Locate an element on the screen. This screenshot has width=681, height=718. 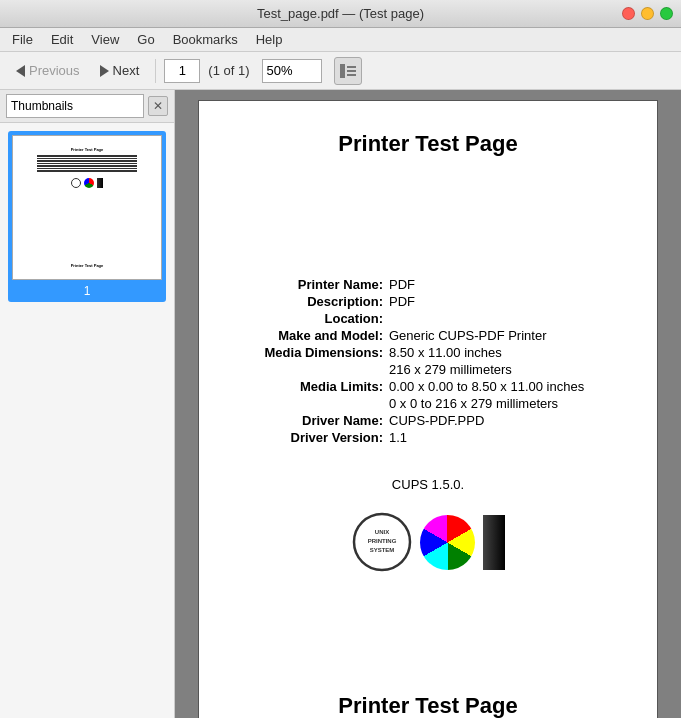
page-number-input is located at coordinates (182, 71).